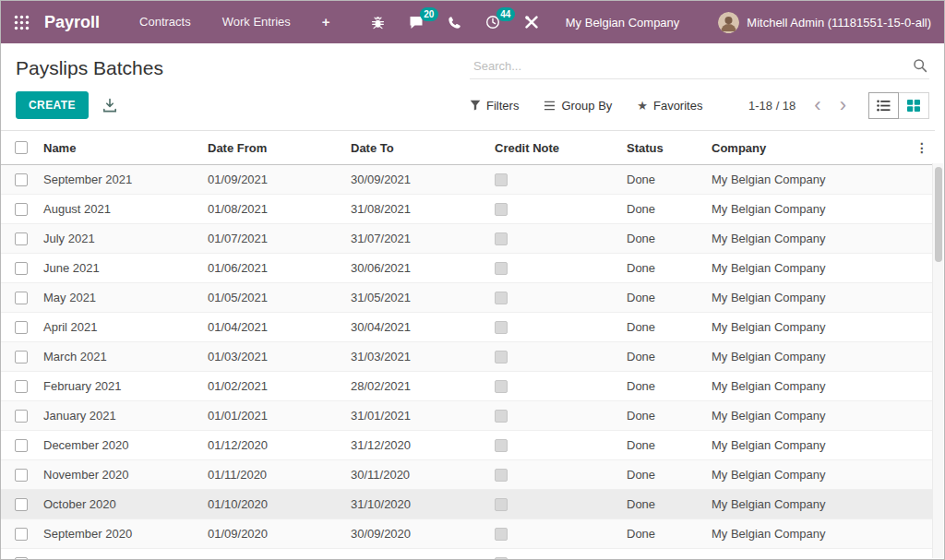 The height and width of the screenshot is (560, 945). What do you see at coordinates (938, 361) in the screenshot?
I see `vertical-scrollbar` at bounding box center [938, 361].